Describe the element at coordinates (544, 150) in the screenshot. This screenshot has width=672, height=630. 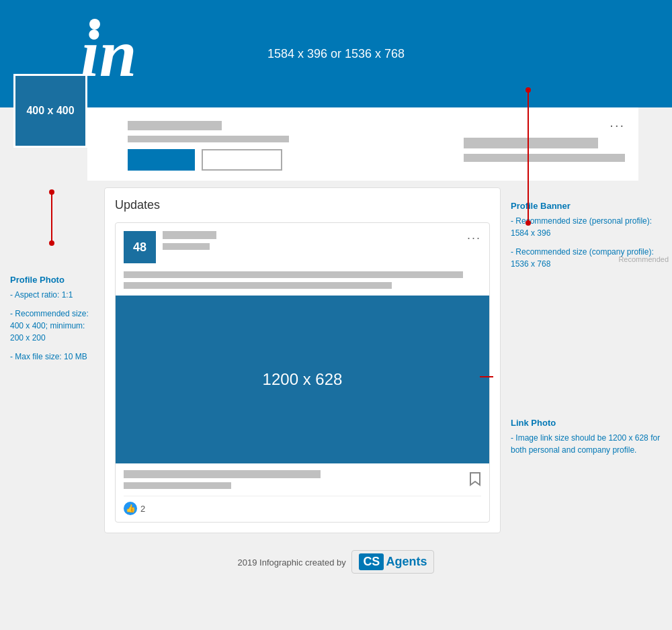
I see `profile-right-section` at that location.